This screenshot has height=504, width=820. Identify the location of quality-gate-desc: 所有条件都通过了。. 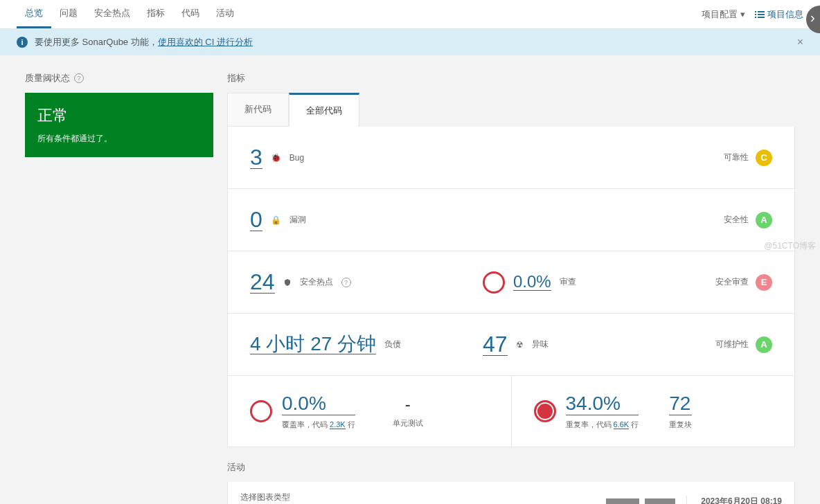
(119, 138).